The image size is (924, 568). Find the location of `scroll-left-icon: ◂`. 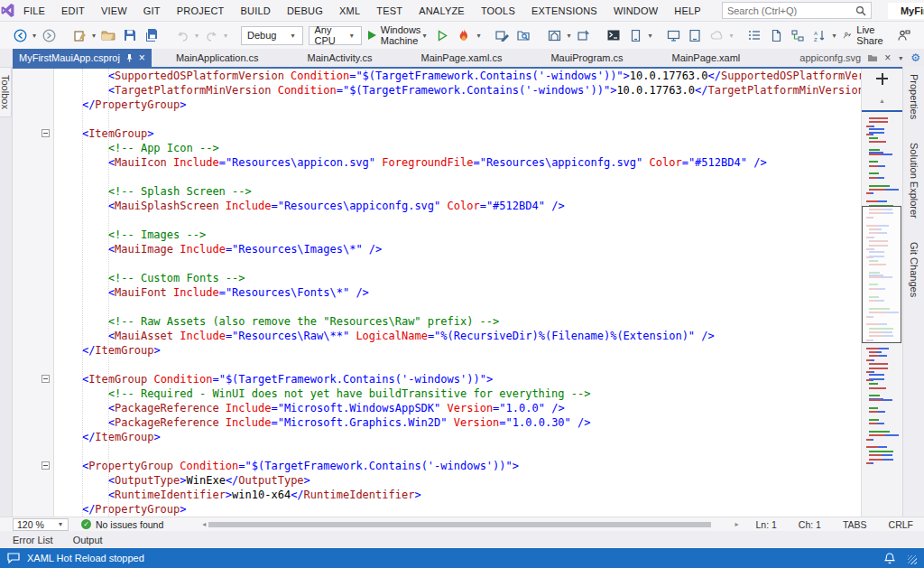

scroll-left-icon: ◂ is located at coordinates (204, 524).